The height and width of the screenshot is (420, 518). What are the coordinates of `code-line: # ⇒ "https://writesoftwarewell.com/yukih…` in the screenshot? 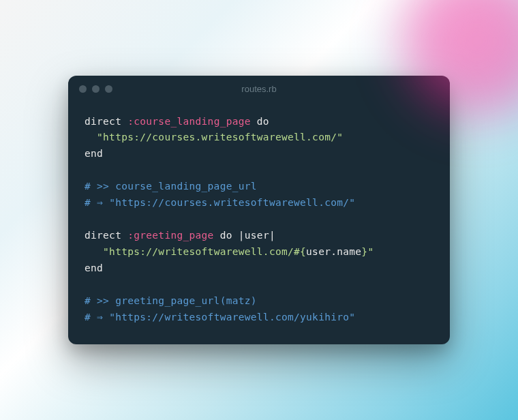 It's located at (259, 318).